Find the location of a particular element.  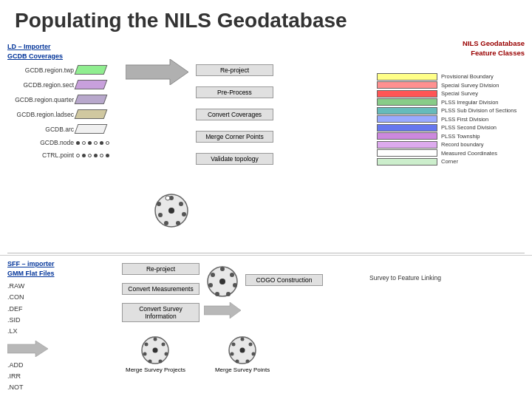

layer-rect-first is located at coordinates (407, 119).